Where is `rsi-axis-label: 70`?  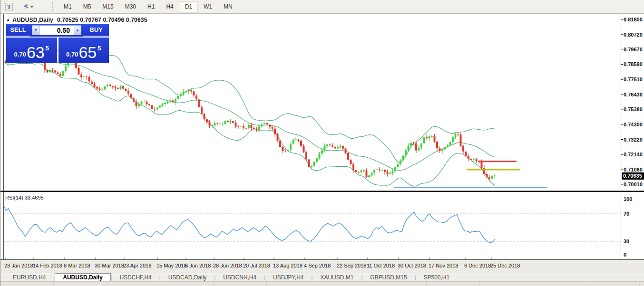 rsi-axis-label: 70 is located at coordinates (626, 214).